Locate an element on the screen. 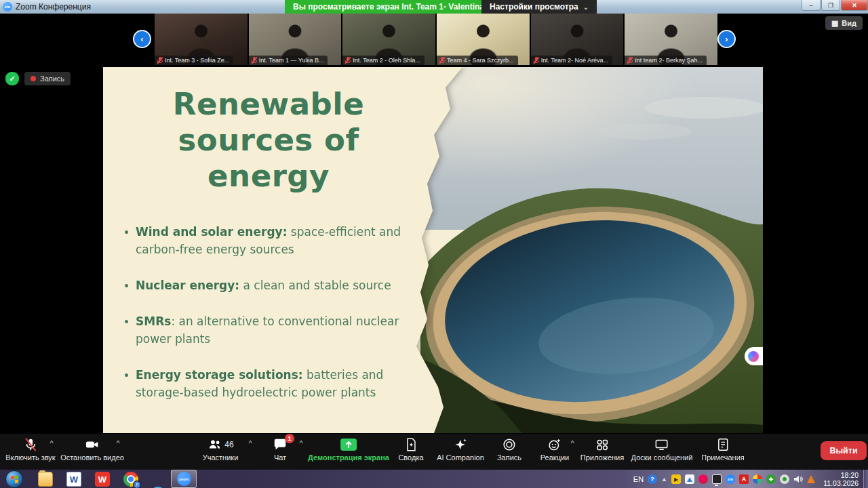 The image size is (868, 488). meeting-toolbar: Включить звук ^ Остановить видео ^ 46 Уч… is located at coordinates (434, 451).